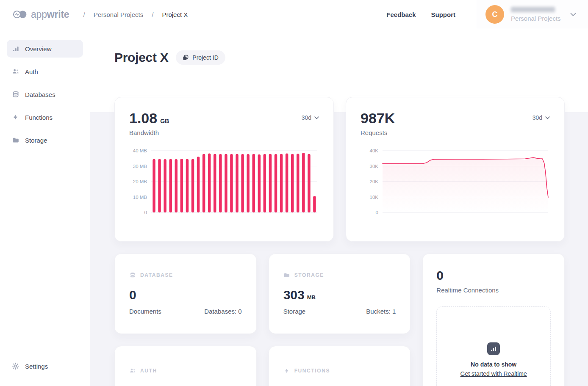 Image resolution: width=588 pixels, height=386 pixels. What do you see at coordinates (45, 366) in the screenshot?
I see `sidebar-item-settings: Settings` at bounding box center [45, 366].